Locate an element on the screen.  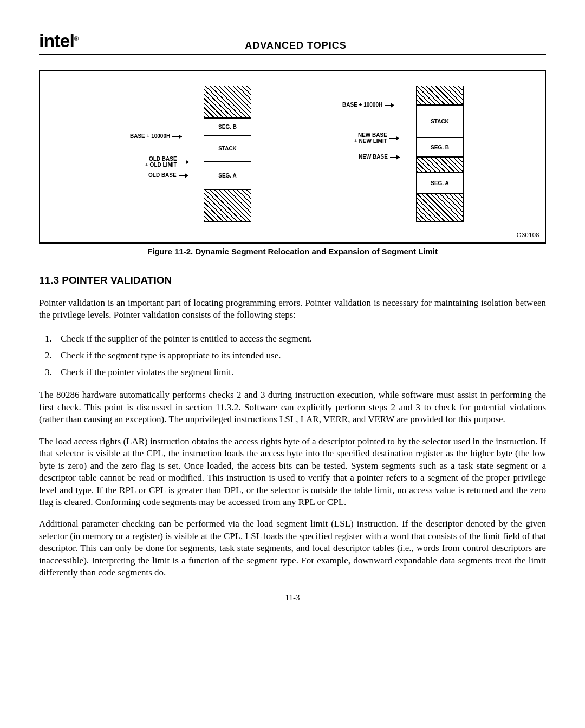
paragraph-hardware-checks: The 80286 hardware automatically perform… is located at coordinates (292, 407).